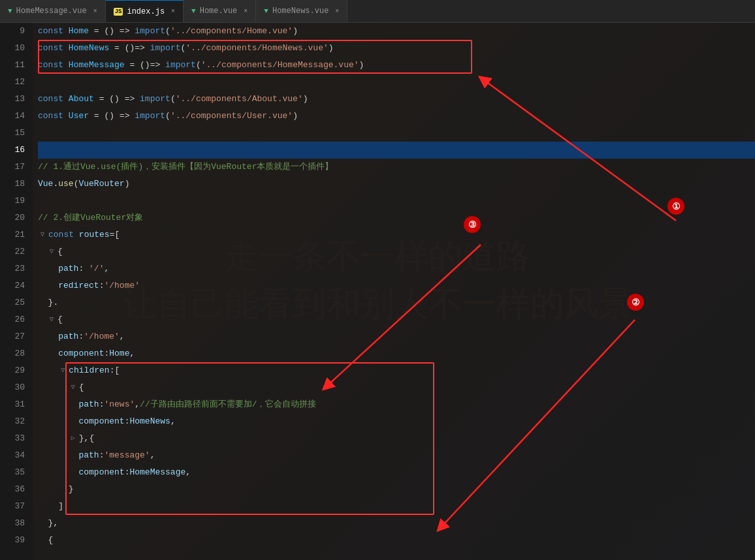  What do you see at coordinates (396, 286) in the screenshot?
I see `code-line-24: redirect:'/home'` at bounding box center [396, 286].